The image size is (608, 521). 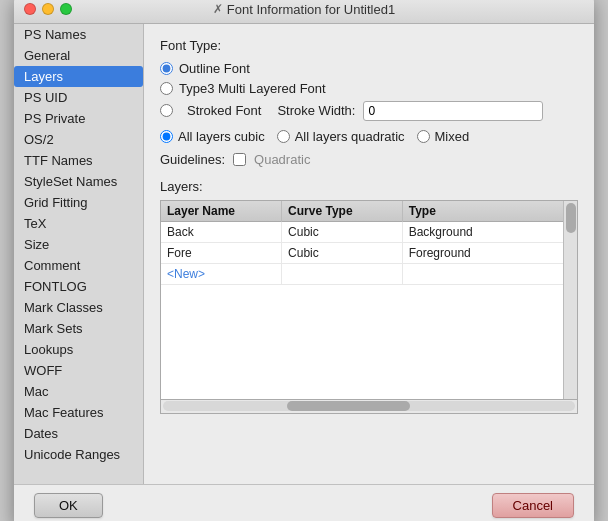 I want to click on mixed-label: Mixed, so click(x=452, y=136).